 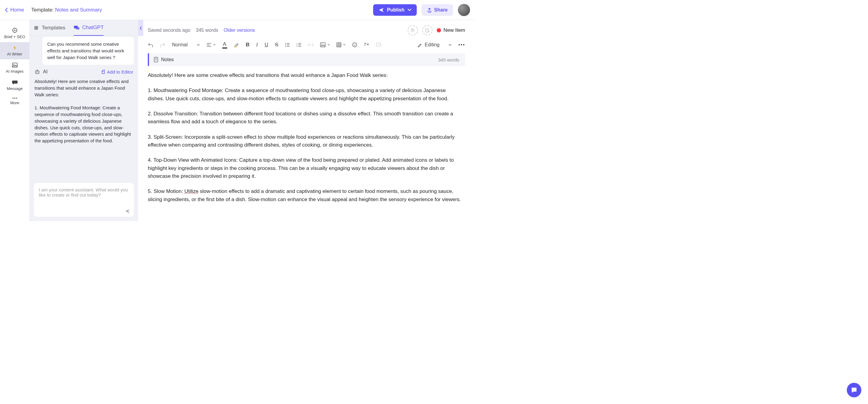 I want to click on editing-label: Editing, so click(x=432, y=45).